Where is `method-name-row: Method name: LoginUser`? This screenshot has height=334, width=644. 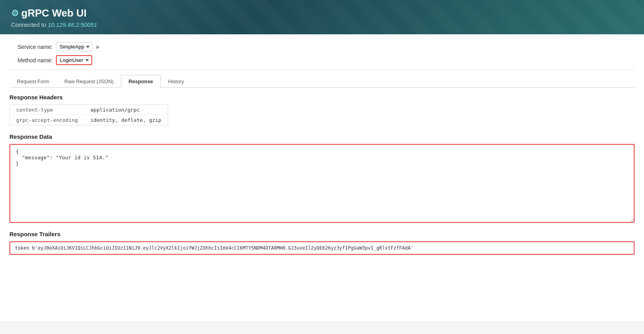 method-name-row: Method name: LoginUser is located at coordinates (322, 60).